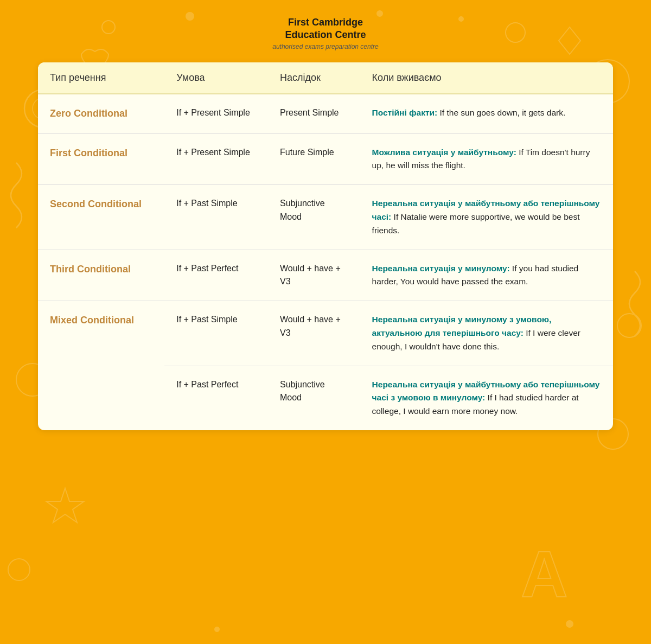 The width and height of the screenshot is (651, 644). What do you see at coordinates (216, 114) in the screenshot?
I see `zero-conditional-condition: If + Present Simple` at bounding box center [216, 114].